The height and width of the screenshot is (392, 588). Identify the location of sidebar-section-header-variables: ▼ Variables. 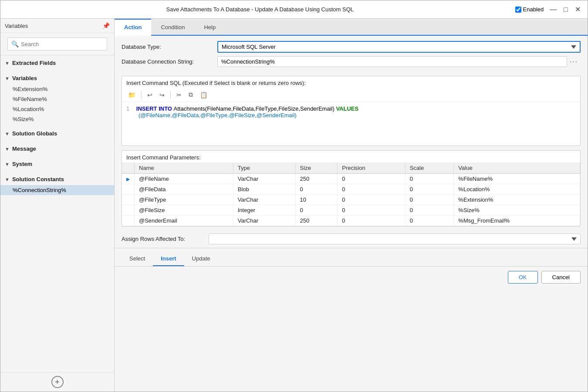
(57, 78).